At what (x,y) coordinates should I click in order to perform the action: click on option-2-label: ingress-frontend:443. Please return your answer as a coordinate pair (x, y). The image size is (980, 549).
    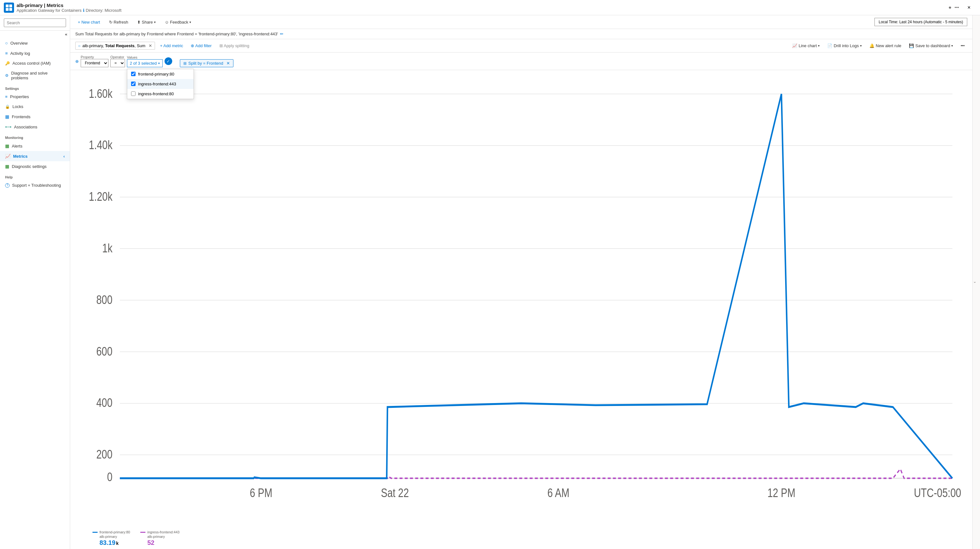
    Looking at the image, I should click on (157, 84).